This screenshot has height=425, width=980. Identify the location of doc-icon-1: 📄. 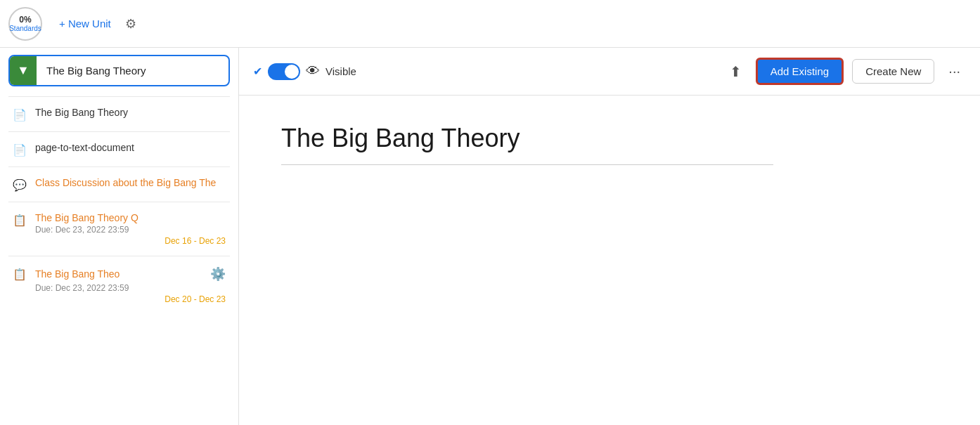
(20, 115).